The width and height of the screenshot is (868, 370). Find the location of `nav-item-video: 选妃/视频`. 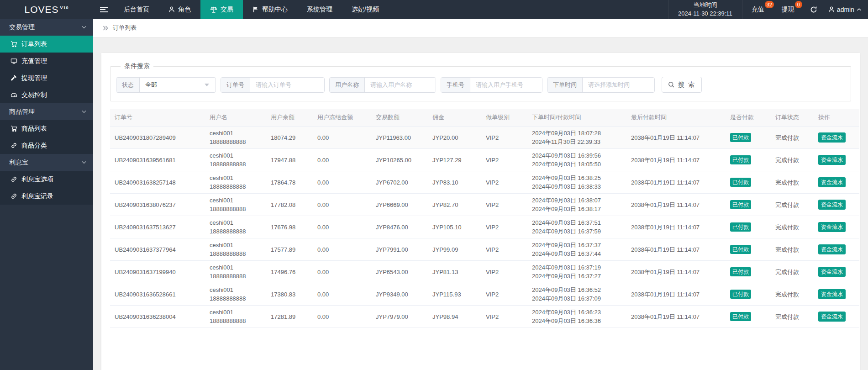

nav-item-video: 选妃/视频 is located at coordinates (365, 9).